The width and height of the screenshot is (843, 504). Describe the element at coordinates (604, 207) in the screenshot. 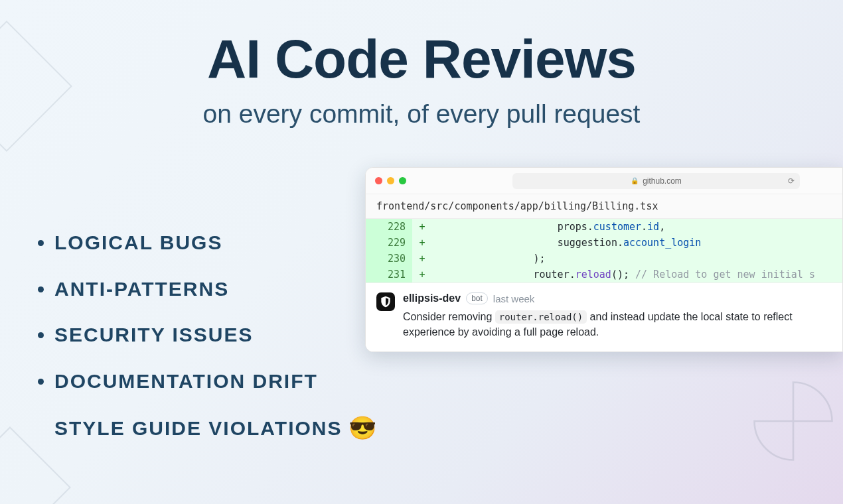

I see `file-path: frontend/src/components/app/billing/Bill…` at that location.